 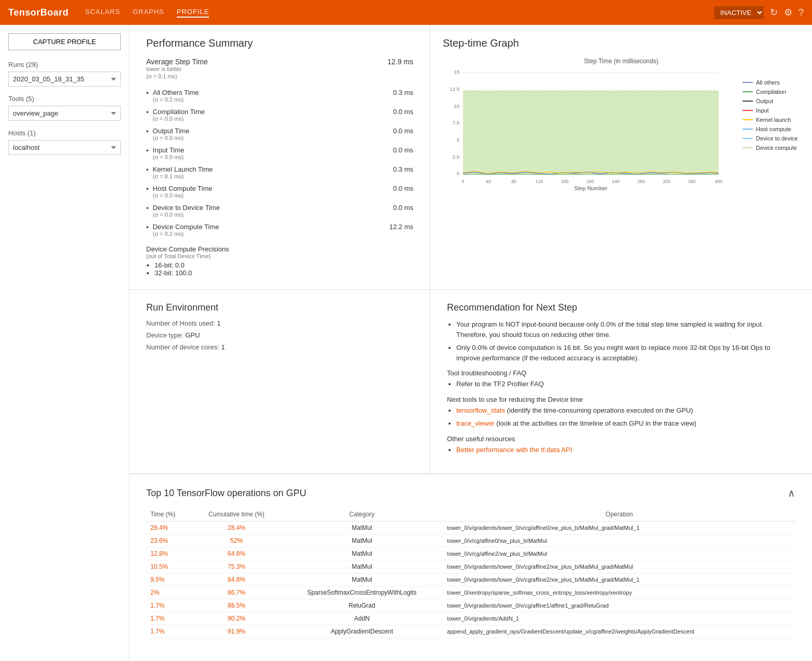 What do you see at coordinates (471, 631) in the screenshot?
I see `table-row: 1.7% 91.9% ApplyGradientDescent append_a…` at bounding box center [471, 631].